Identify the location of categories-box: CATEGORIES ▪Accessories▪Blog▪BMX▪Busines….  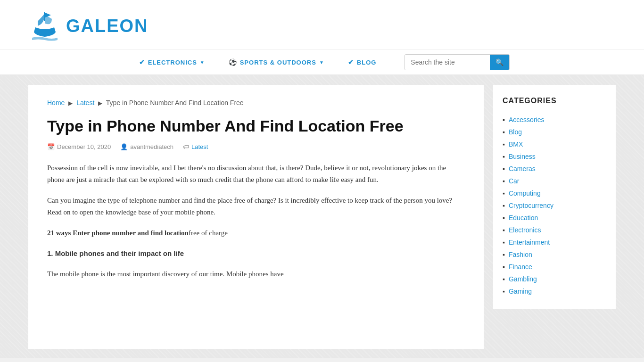
(554, 197).